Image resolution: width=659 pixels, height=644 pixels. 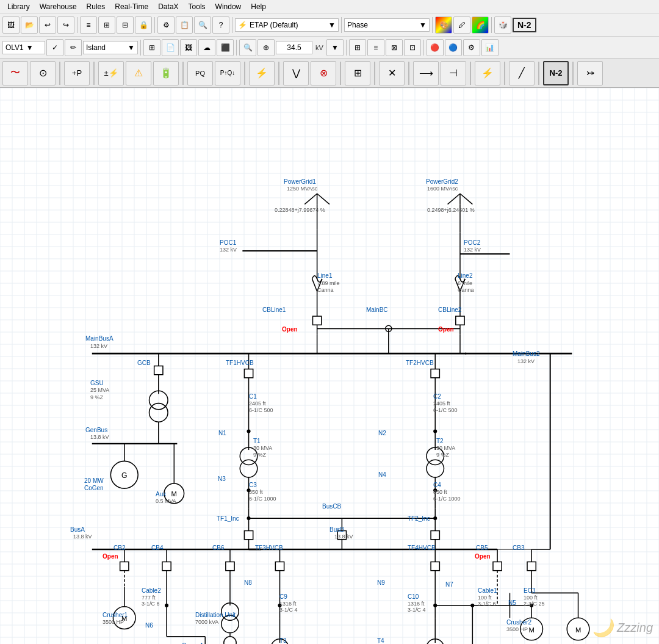 What do you see at coordinates (259, 7) in the screenshot?
I see `menu-help: Help` at bounding box center [259, 7].